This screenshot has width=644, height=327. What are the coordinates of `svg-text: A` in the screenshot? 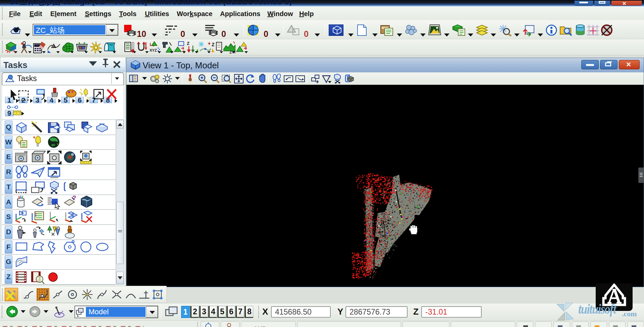 It's located at (54, 47).